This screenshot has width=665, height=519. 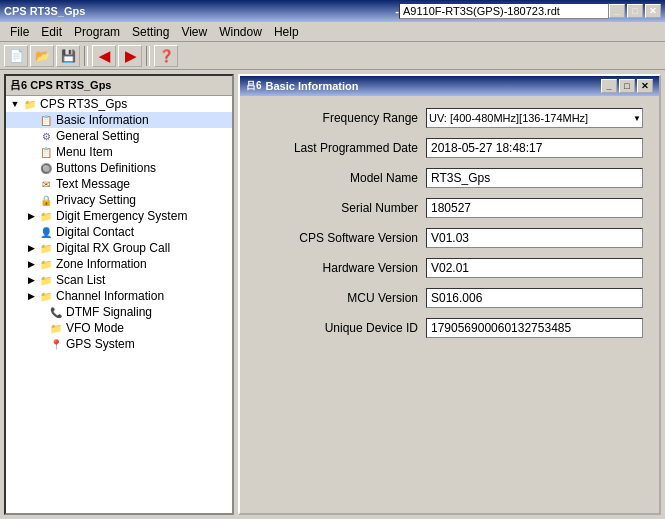 I want to click on tree-item-text-message: ✉ Text Message, so click(x=119, y=184).